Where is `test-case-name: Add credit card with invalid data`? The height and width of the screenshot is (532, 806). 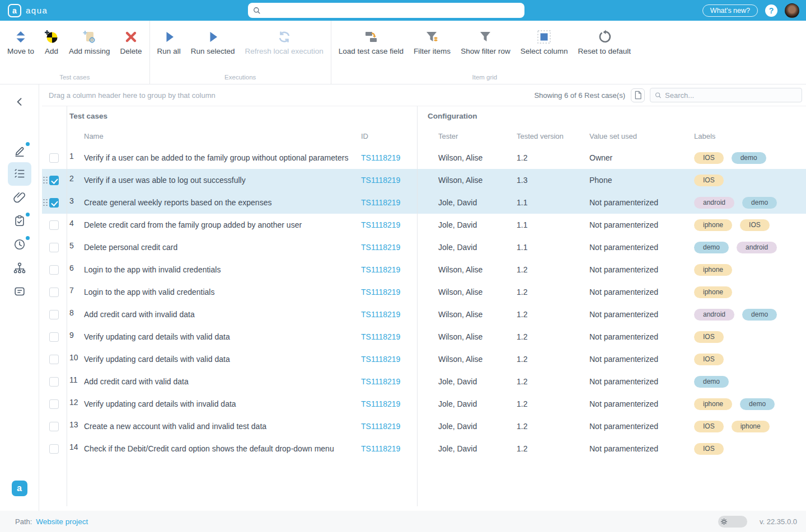 test-case-name: Add credit card with invalid data is located at coordinates (221, 314).